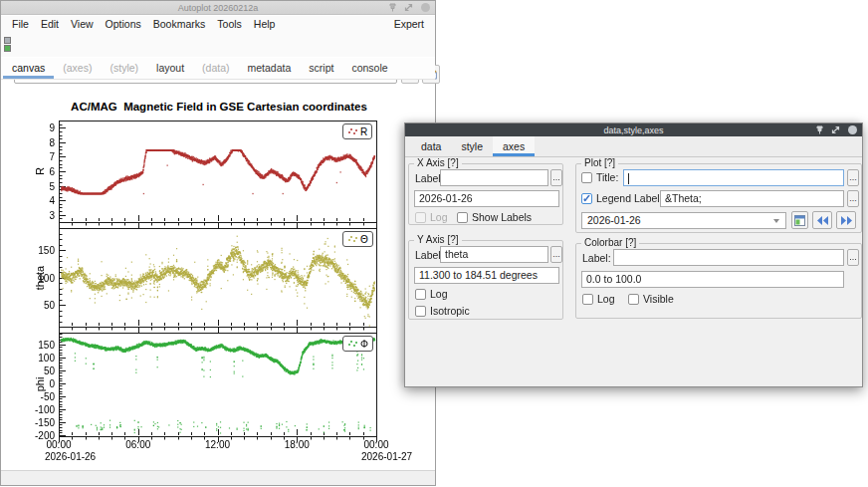  What do you see at coordinates (587, 177) in the screenshot?
I see `plot-title-checkbox` at bounding box center [587, 177].